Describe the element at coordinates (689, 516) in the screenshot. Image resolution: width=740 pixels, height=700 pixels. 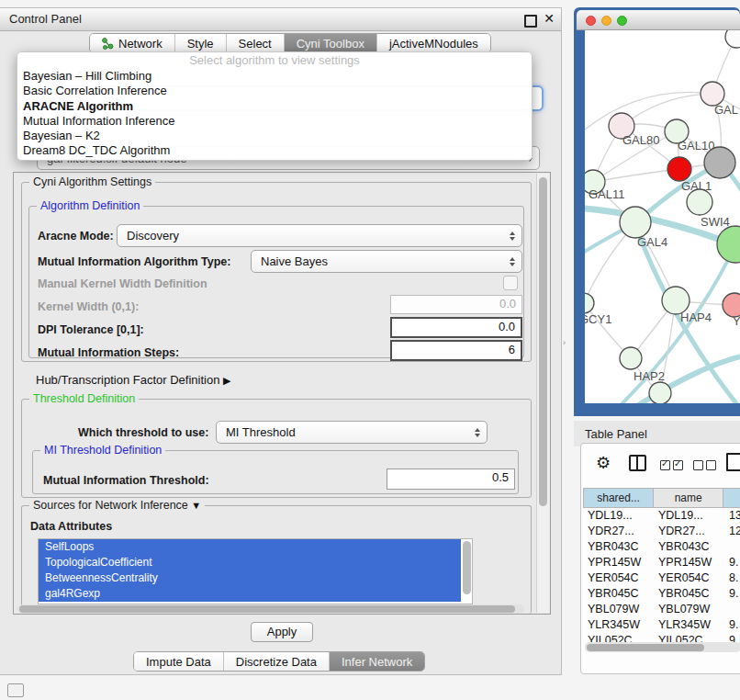
I see `table-cell: YDL19...` at that location.